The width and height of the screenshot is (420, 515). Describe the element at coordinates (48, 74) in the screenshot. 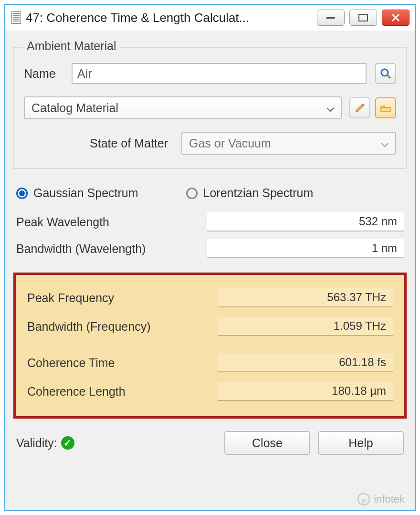

I see `name-label: Name` at that location.